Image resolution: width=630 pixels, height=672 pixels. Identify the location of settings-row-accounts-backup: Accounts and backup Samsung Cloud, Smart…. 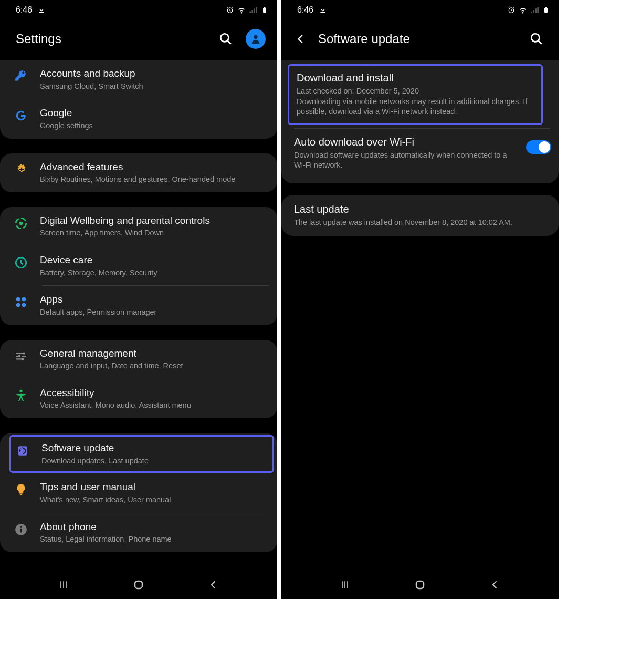
(139, 79).